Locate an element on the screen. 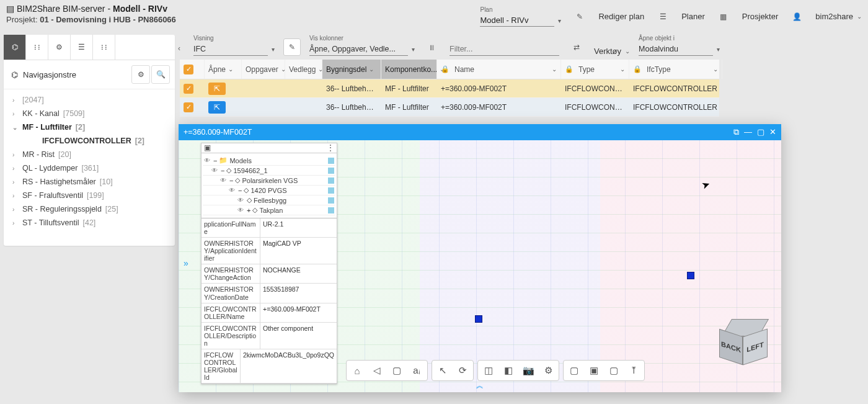  view-cube: BACK LEFT is located at coordinates (743, 341).